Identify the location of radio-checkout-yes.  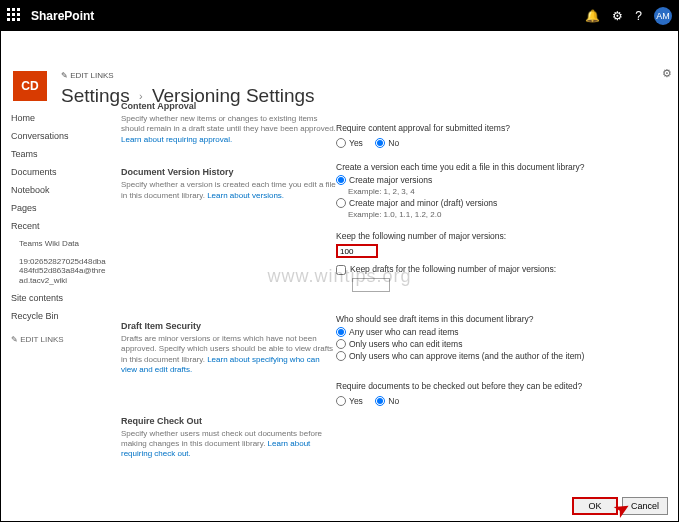
(341, 401).